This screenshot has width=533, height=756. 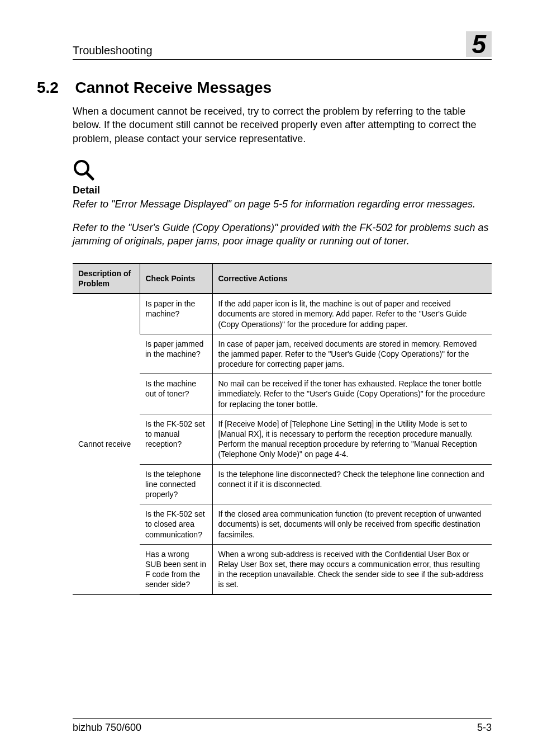 I want to click on check-cell: Has a wrong SUB been sent in F code from…, so click(x=176, y=569).